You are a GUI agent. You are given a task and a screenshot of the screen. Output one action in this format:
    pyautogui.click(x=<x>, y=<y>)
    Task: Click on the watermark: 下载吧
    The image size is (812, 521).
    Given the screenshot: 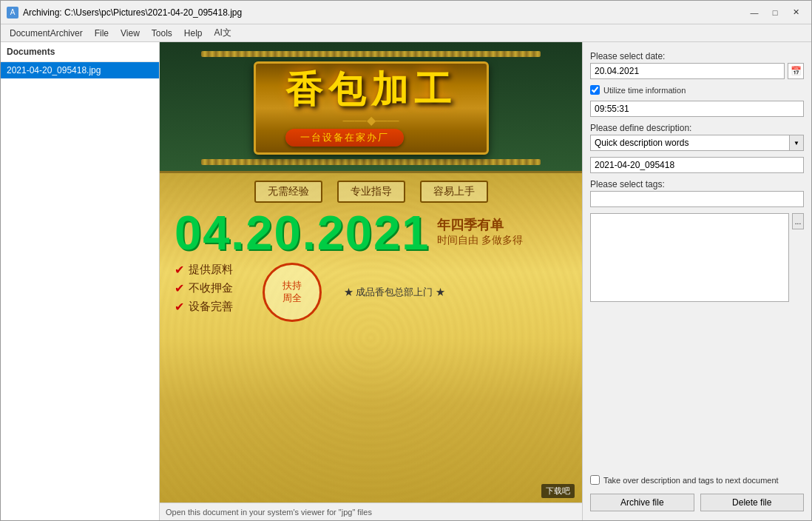 What is the action you would take?
    pyautogui.click(x=558, y=491)
    